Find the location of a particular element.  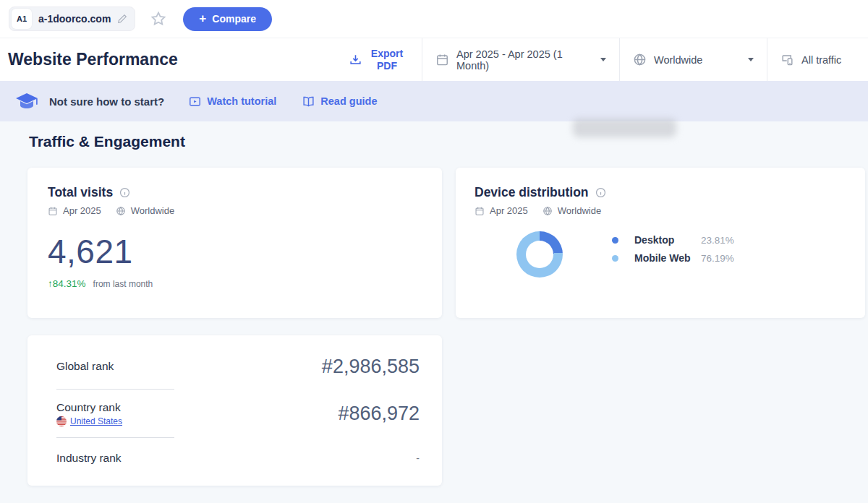

plus-icon: + is located at coordinates (203, 19).